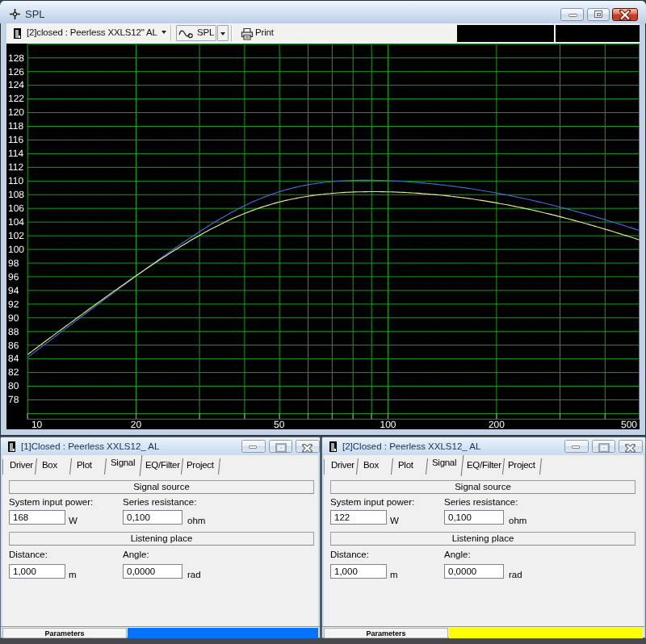 This screenshot has width=646, height=644. What do you see at coordinates (16, 71) in the screenshot?
I see `svg-text: 126` at bounding box center [16, 71].